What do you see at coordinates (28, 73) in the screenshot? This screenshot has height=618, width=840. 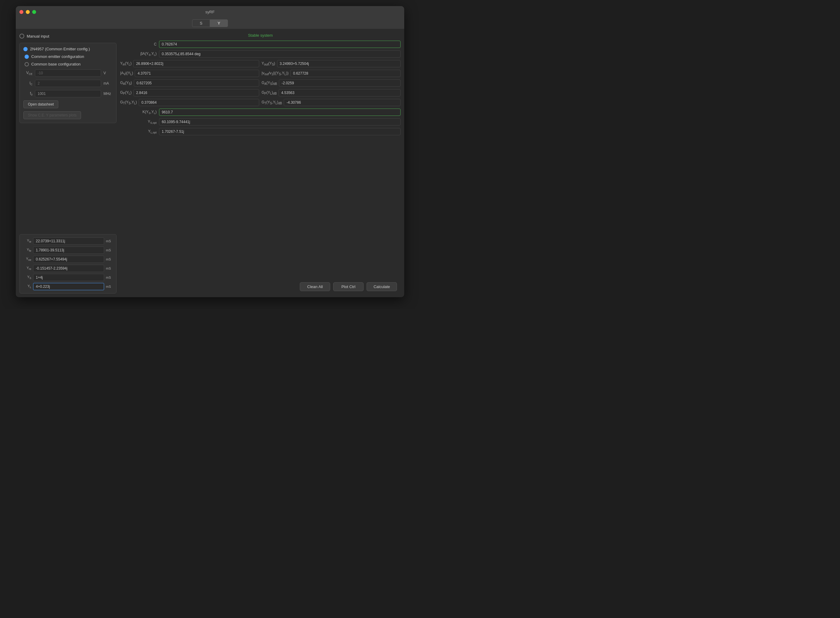 I see `vce-label: VCE` at bounding box center [28, 73].